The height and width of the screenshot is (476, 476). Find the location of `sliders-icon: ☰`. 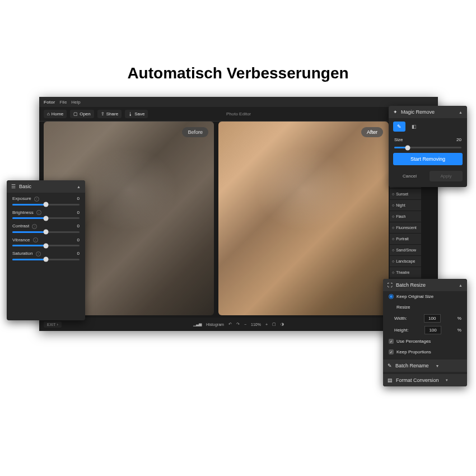

sliders-icon: ☰ is located at coordinates (13, 186).